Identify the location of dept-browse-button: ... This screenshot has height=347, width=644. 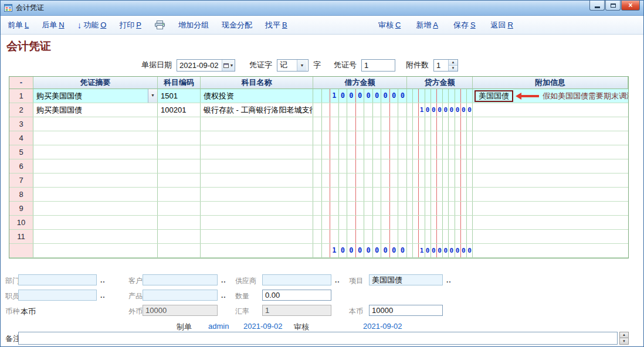
(103, 280).